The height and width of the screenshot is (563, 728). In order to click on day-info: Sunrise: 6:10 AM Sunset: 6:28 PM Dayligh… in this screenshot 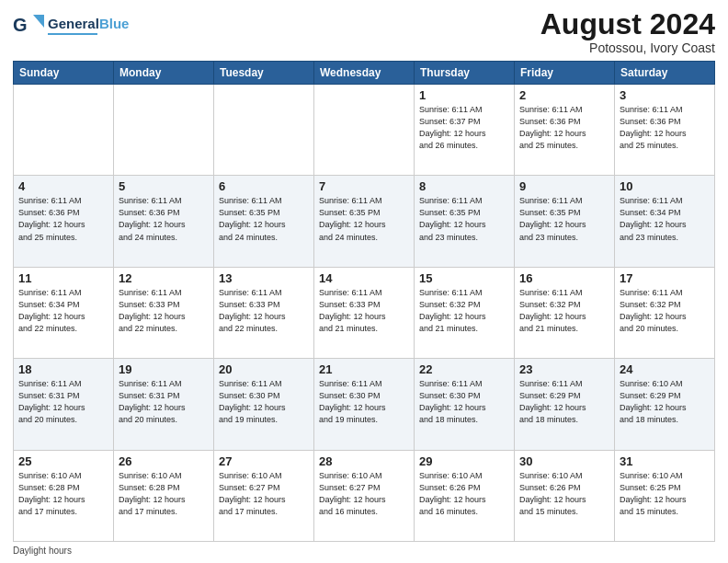, I will do `click(63, 494)`.